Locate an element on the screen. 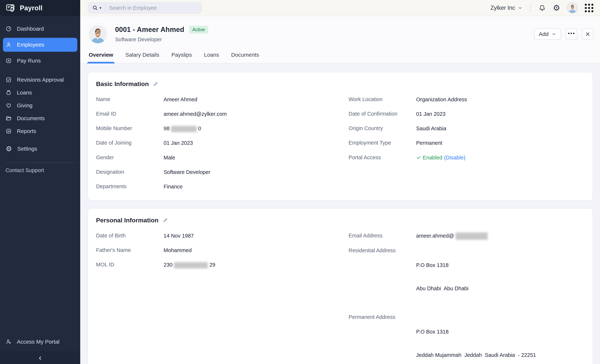 This screenshot has height=364, width=600. field-row: Name Ameer Ahmed is located at coordinates (214, 100).